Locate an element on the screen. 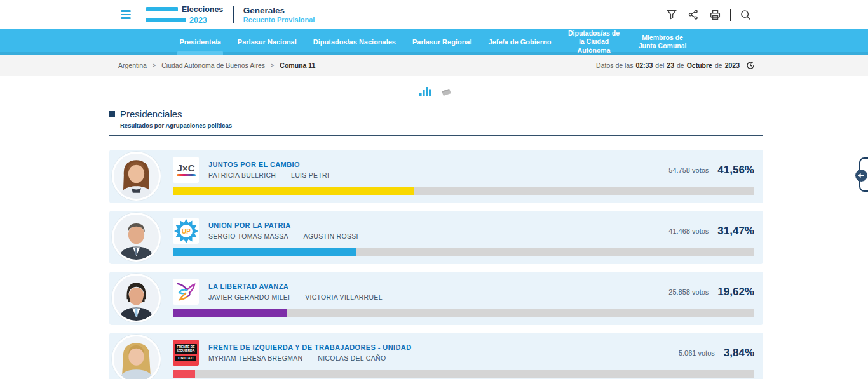 The image size is (868, 379). svg-text: UP is located at coordinates (186, 231).